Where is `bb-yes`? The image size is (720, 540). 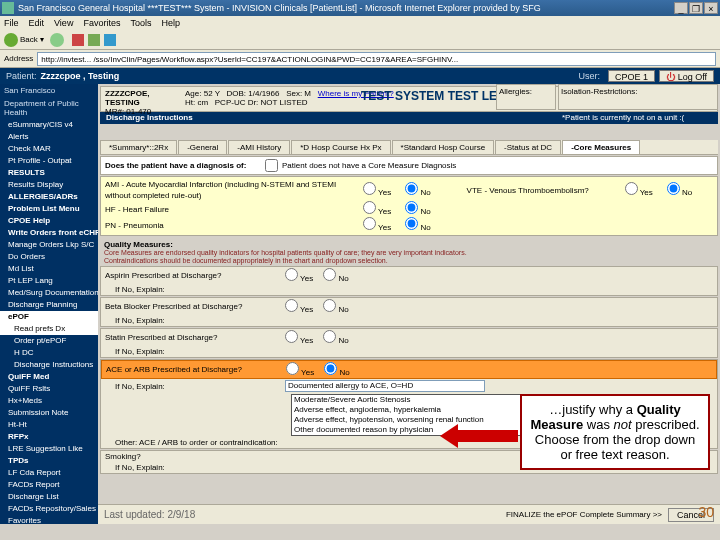 bb-yes is located at coordinates (292, 306).